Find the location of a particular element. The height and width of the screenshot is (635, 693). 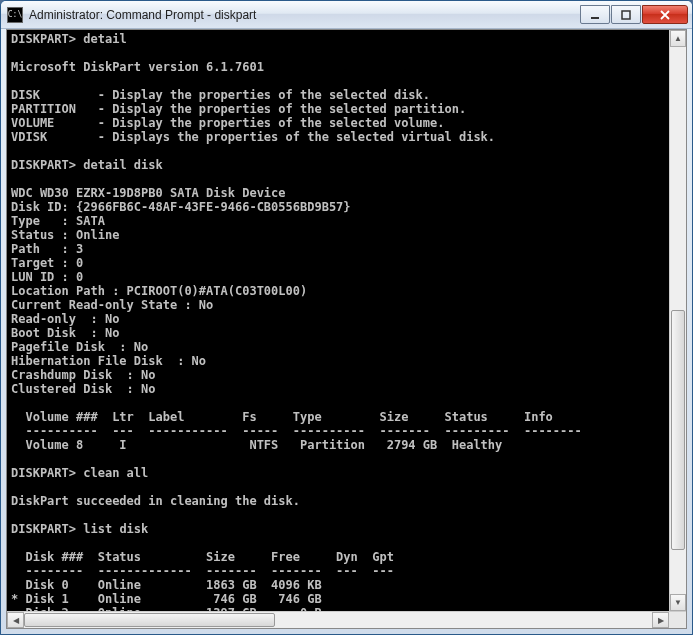

disk-type: Type : SATA is located at coordinates (58, 221).